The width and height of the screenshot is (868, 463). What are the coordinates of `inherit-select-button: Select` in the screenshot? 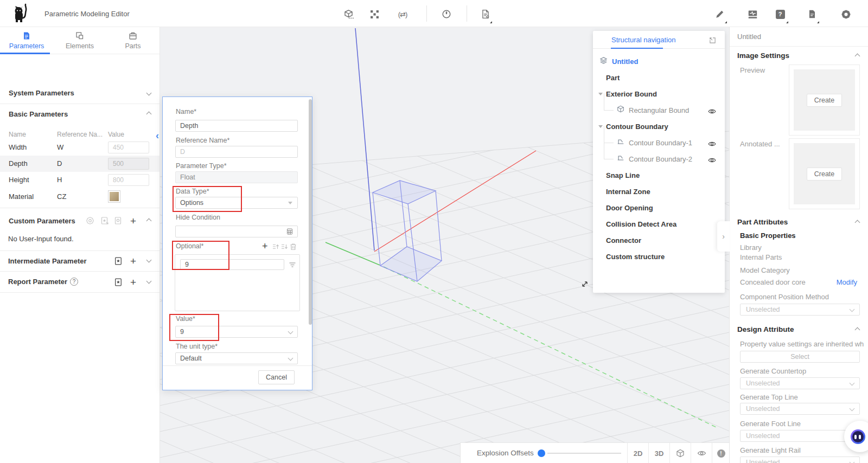 It's located at (800, 357).